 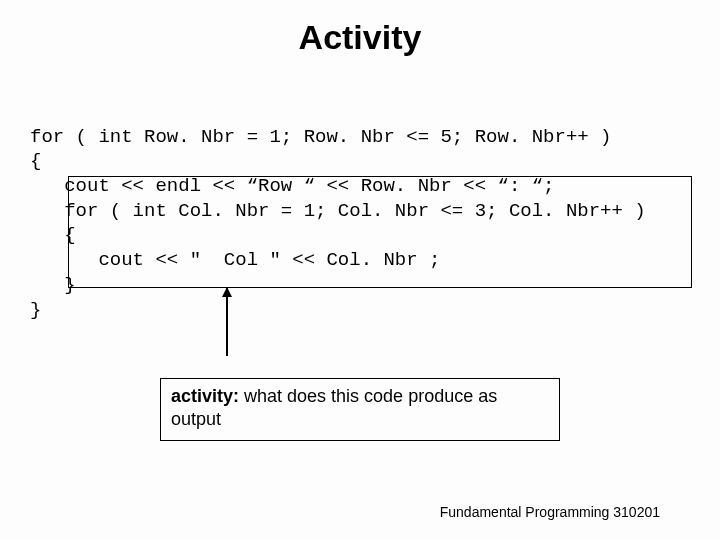 What do you see at coordinates (36, 161) in the screenshot?
I see `code-line-2: {` at bounding box center [36, 161].